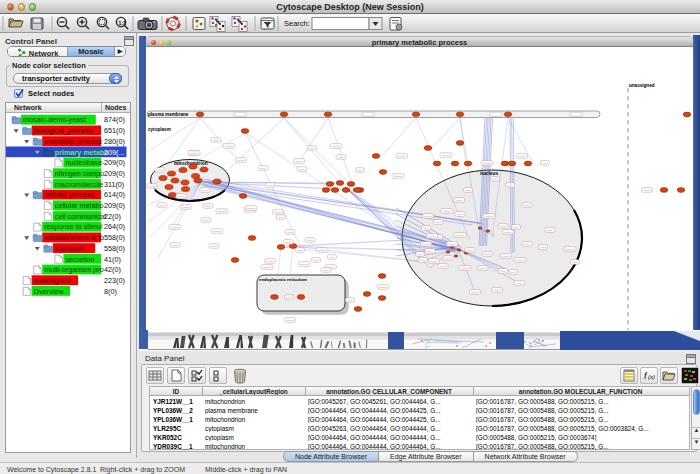 This screenshot has width=700, height=474. I want to click on svg-text: Overview, so click(50, 292).